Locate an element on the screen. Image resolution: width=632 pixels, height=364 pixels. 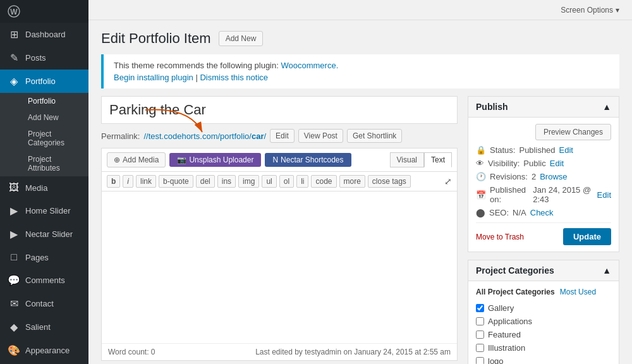
preview-changes-button: Preview Changes is located at coordinates (573, 132).